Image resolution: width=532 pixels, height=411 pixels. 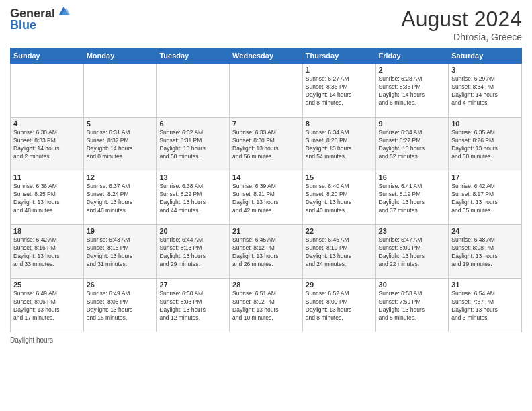 I want to click on footer: Daylight hours, so click(x=266, y=340).